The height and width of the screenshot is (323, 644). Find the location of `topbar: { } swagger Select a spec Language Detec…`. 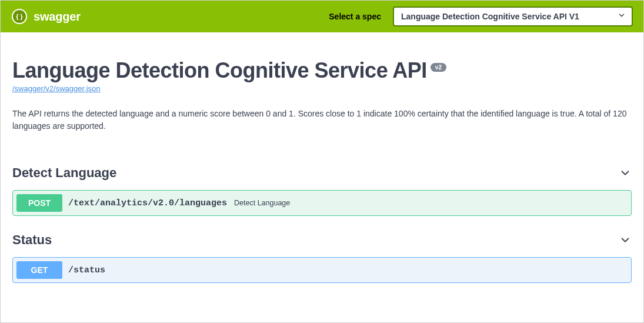

topbar: { } swagger Select a spec Language Detec… is located at coordinates (322, 16).